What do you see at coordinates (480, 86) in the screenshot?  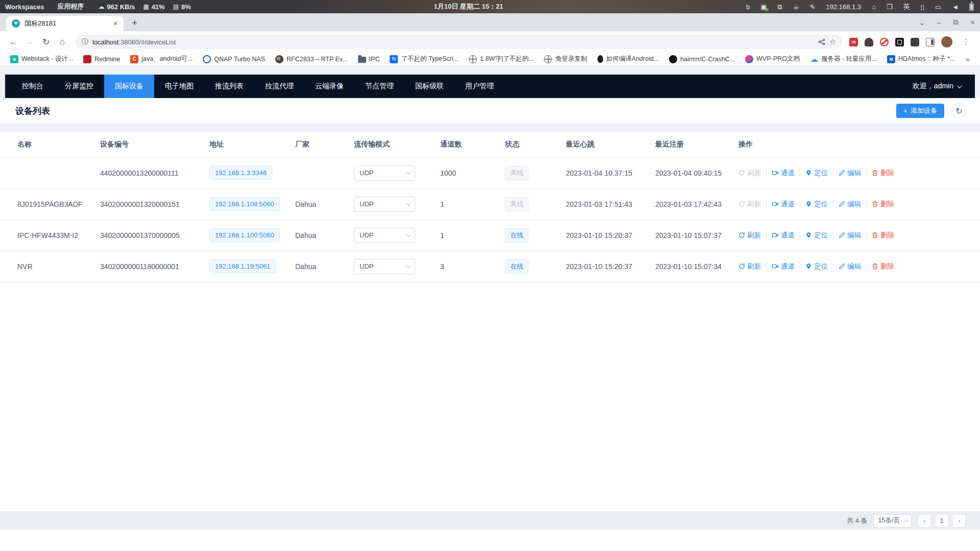 I see `nav-tab: 用户管理` at bounding box center [480, 86].